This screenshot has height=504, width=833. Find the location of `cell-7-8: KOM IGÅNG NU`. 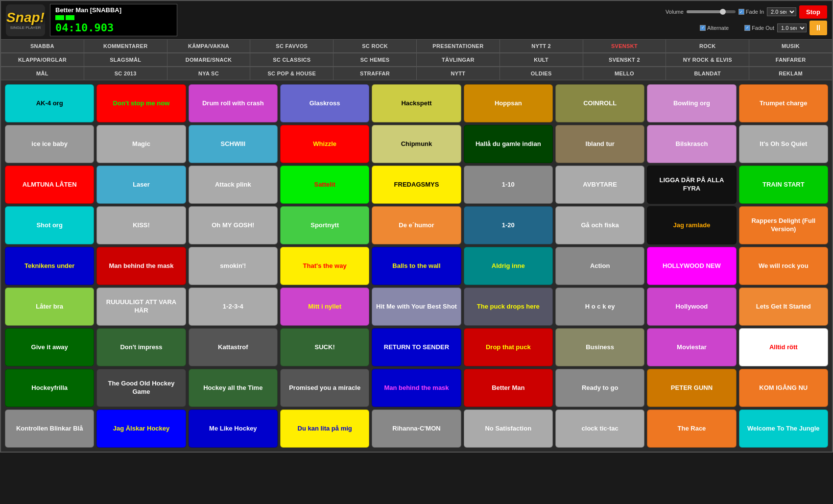

cell-7-8: KOM IGÅNG NU is located at coordinates (784, 388).